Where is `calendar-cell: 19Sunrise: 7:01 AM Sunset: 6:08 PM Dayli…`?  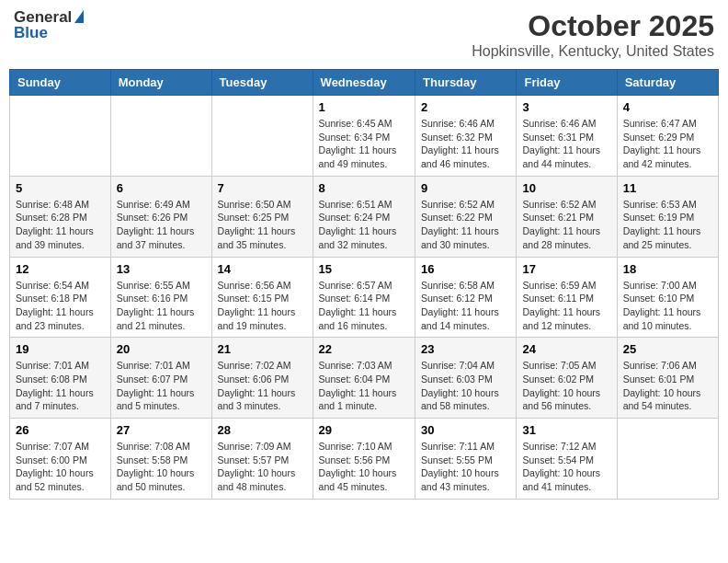
calendar-cell: 19Sunrise: 7:01 AM Sunset: 6:08 PM Dayli… is located at coordinates (61, 378).